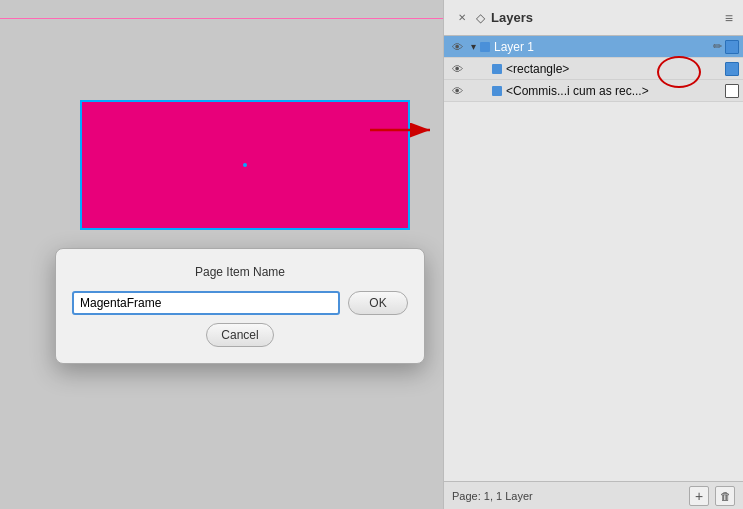  What do you see at coordinates (726, 496) in the screenshot?
I see `delete-layer-icon: 🗑` at bounding box center [726, 496].